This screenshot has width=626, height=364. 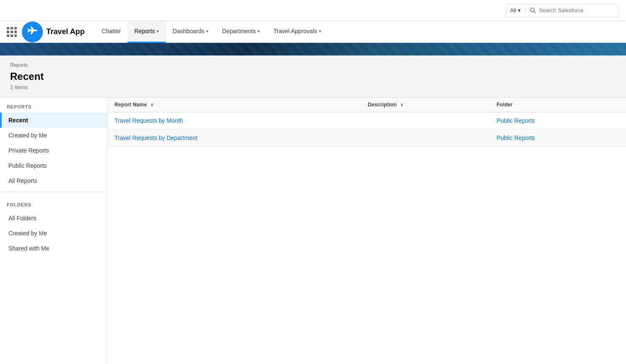 I want to click on sidebar-item-all-folders-label: All Folders, so click(x=22, y=218).